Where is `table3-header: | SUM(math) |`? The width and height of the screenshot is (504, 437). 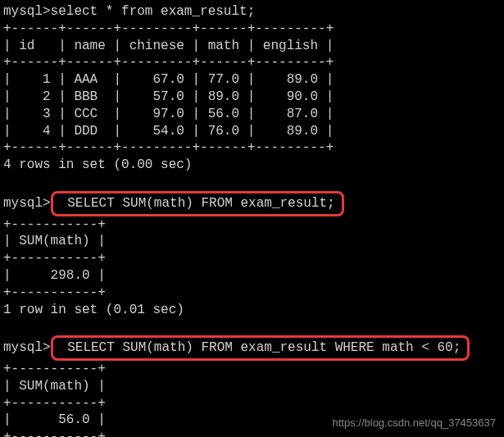 table3-header: | SUM(math) | is located at coordinates (252, 387).